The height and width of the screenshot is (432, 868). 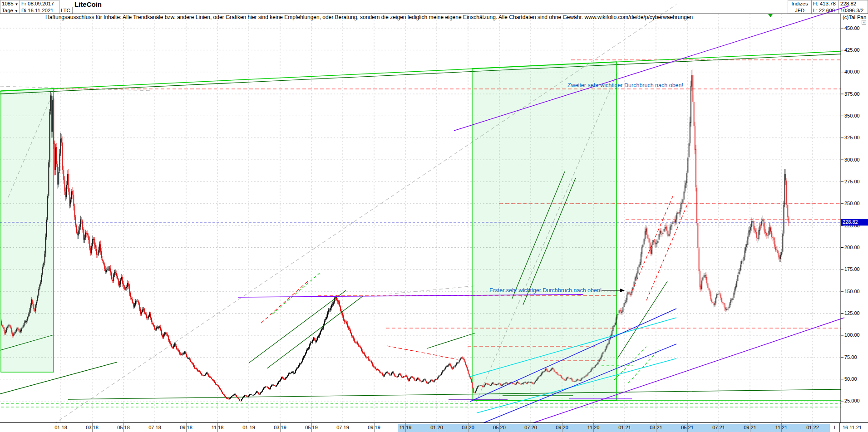 What do you see at coordinates (625, 427) in the screenshot?
I see `time-tick-label: 01.21` at bounding box center [625, 427].